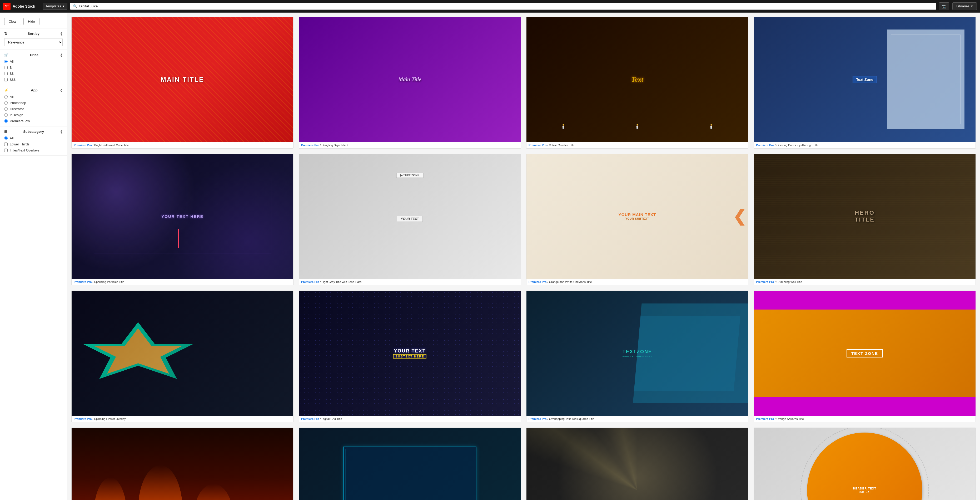 This screenshot has width=980, height=500. I want to click on price-dollar2: $$, so click(33, 74).